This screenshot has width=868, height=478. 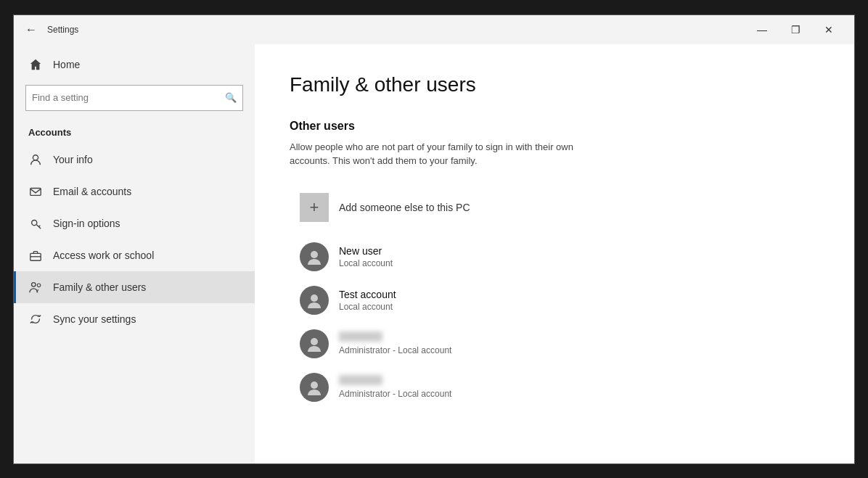 I want to click on search-icon: 🔍, so click(x=231, y=97).